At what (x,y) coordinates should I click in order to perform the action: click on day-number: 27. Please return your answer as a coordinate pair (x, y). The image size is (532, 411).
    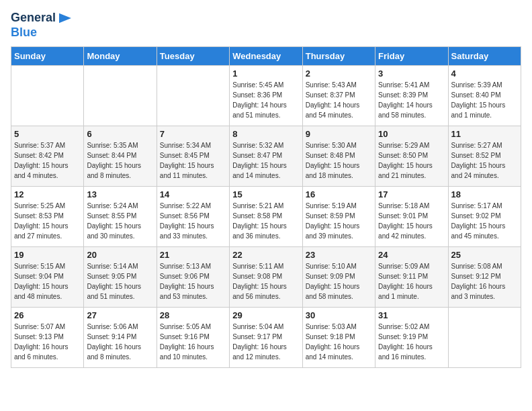
    Looking at the image, I should click on (120, 316).